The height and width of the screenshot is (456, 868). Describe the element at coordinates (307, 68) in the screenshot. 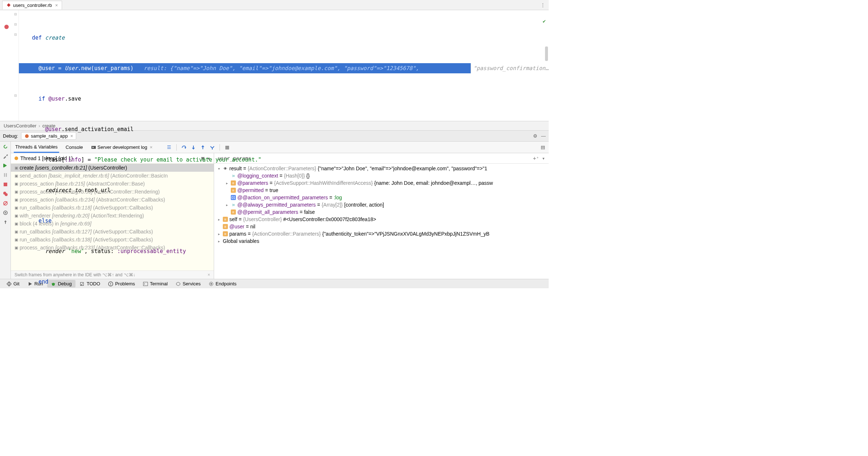

I see `inline-debug-hint: result: {"name"=>"John Doe", "email"=>"j…` at that location.